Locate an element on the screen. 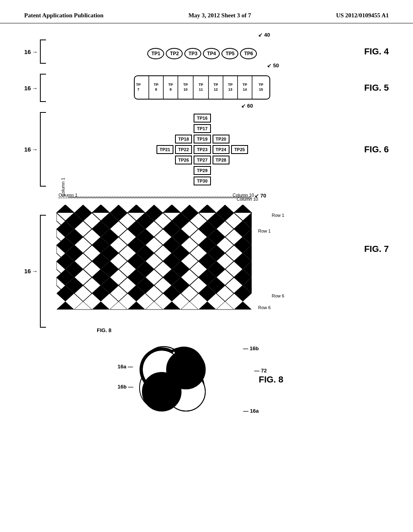  fig8-diagram: — 16b 16a — 16b — — 16a — 72 is located at coordinates (190, 380).